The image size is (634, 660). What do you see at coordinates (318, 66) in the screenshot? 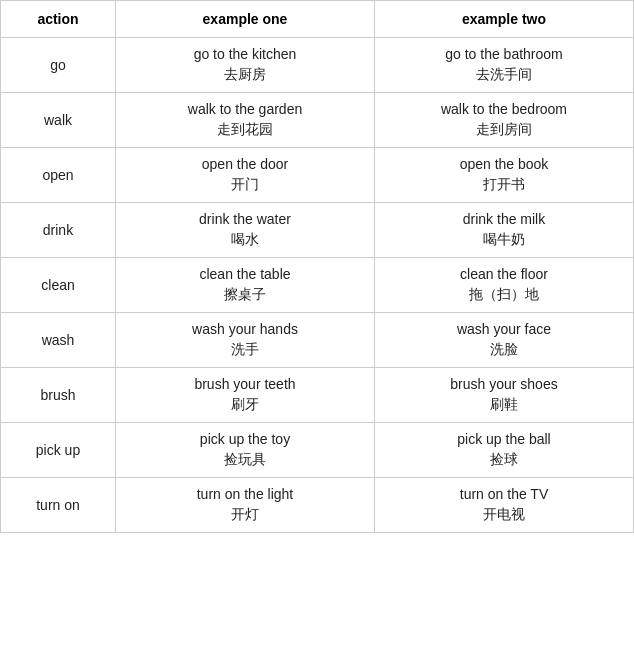
I see `table-row: gogo to the kitchen去厨房go to the bathroom…` at bounding box center [318, 66].